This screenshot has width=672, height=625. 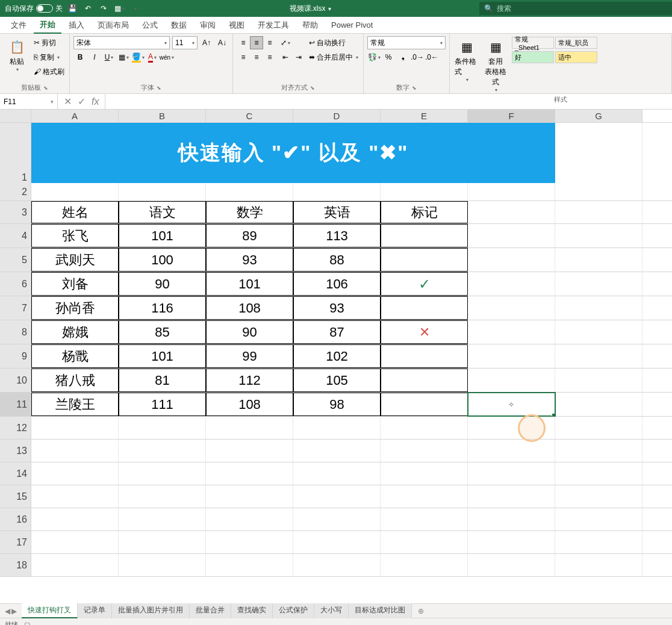 I want to click on cell-A11: 兰陵王, so click(x=75, y=405).